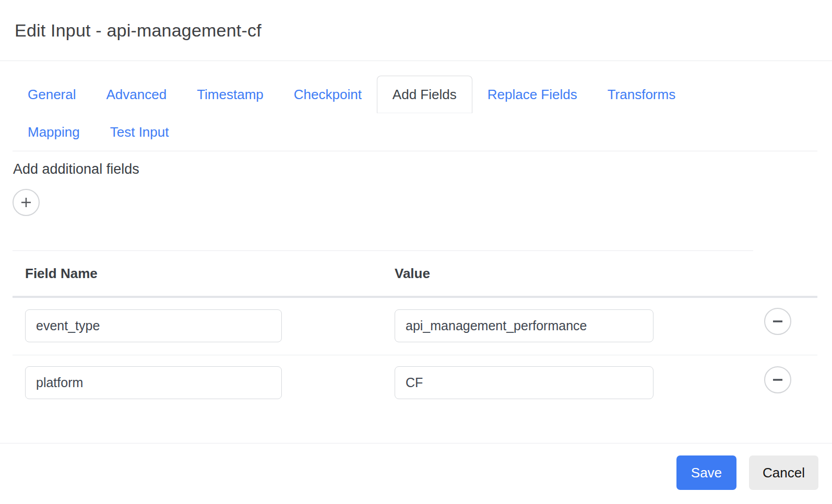 The image size is (832, 504). What do you see at coordinates (26, 202) in the screenshot?
I see `plus-icon` at bounding box center [26, 202].